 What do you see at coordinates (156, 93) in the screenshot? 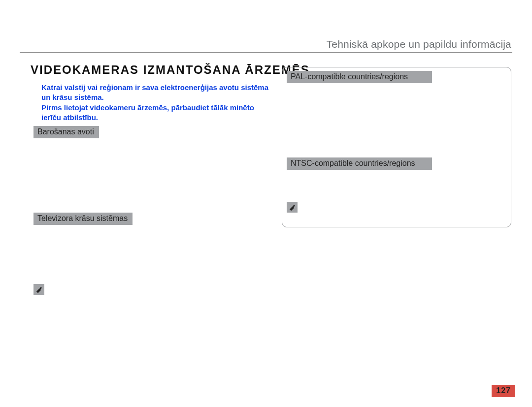
I see `warning-line-1: Katrai valstij vai reģionam ir sava elek…` at bounding box center [156, 93].